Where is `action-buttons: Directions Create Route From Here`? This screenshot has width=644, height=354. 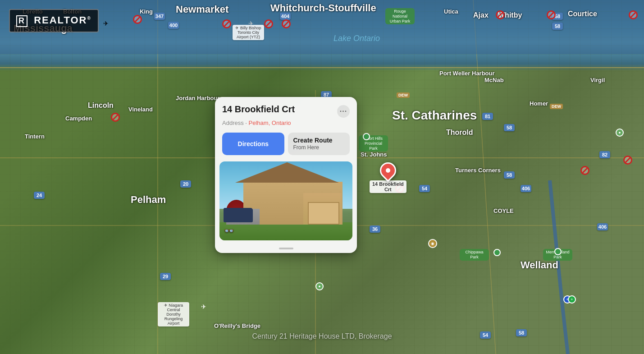
action-buttons: Directions Create Route From Here is located at coordinates (286, 147).